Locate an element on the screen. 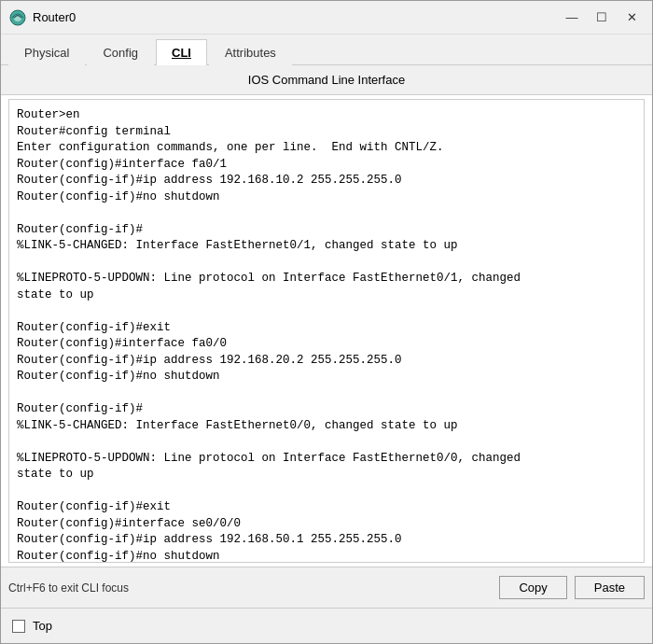 The width and height of the screenshot is (653, 644). tab-attributes: Attributes is located at coordinates (250, 52).